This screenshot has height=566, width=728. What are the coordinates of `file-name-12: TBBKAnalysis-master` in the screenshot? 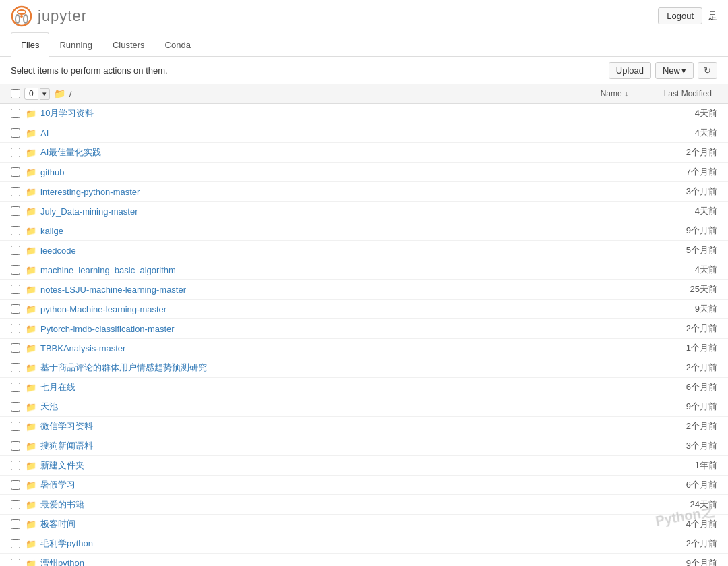 It's located at (338, 348).